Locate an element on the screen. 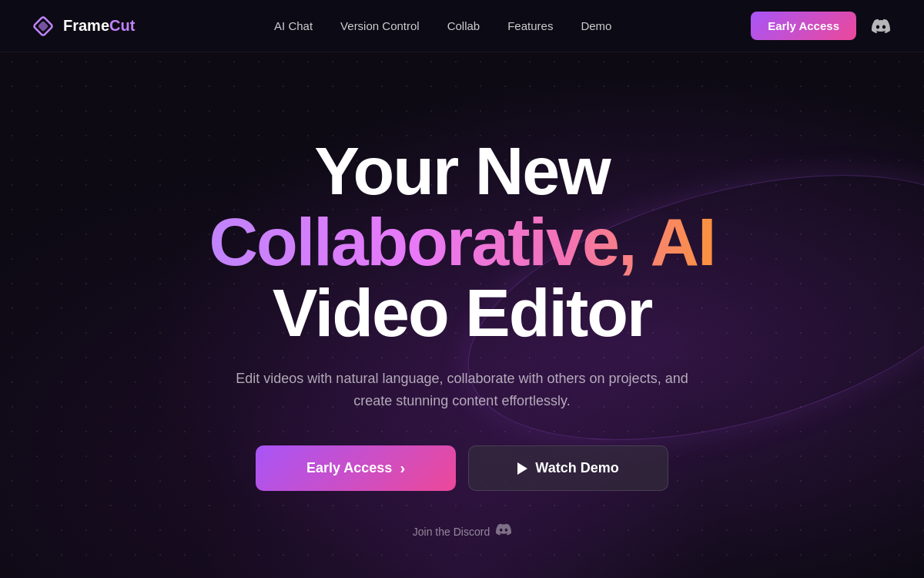 This screenshot has width=924, height=578. logo-icon is located at coordinates (43, 26).